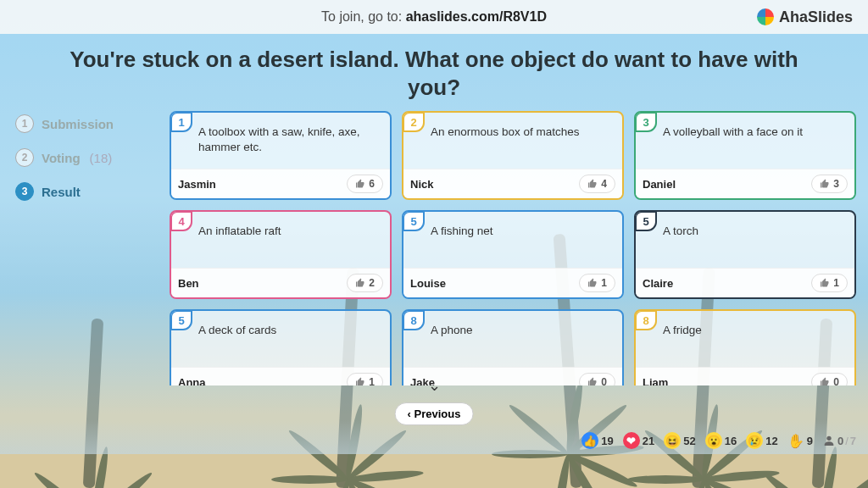  I want to click on brand-logo-icon, so click(765, 17).